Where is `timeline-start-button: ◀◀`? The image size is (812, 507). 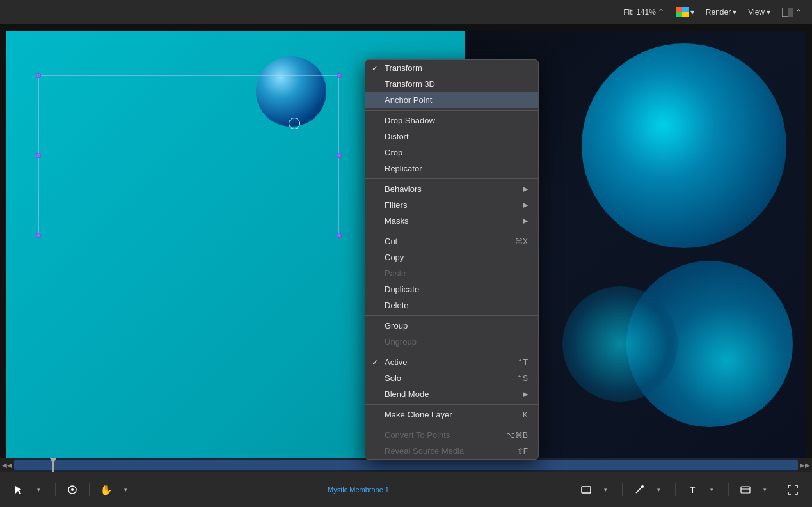
timeline-start-button: ◀◀ is located at coordinates (7, 465).